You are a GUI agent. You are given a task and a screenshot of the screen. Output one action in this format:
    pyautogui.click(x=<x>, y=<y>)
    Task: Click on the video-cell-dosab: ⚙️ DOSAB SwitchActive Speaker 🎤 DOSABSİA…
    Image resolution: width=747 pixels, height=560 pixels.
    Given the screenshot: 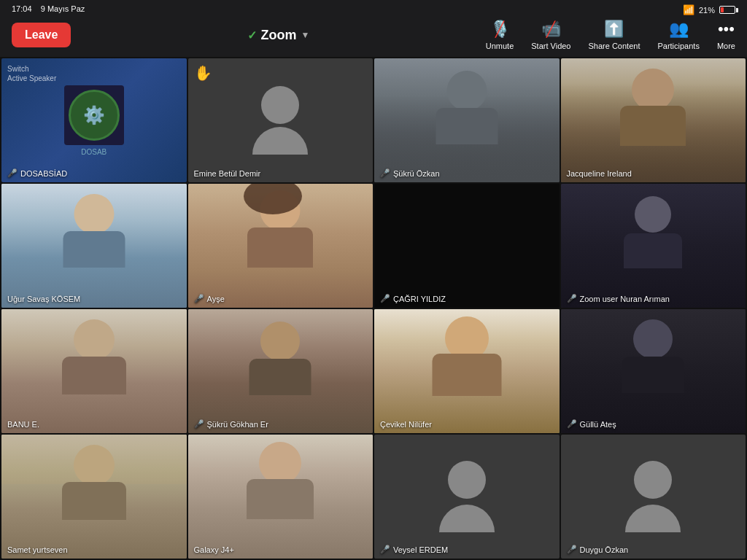 What is the action you would take?
    pyautogui.click(x=94, y=120)
    